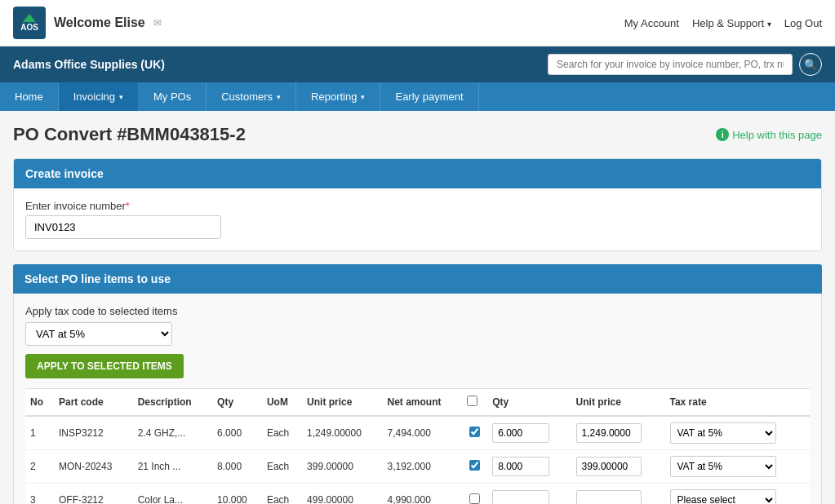  I want to click on top-bar: AOS Welcome Elise ✉ My Account Help & Su…, so click(418, 23).